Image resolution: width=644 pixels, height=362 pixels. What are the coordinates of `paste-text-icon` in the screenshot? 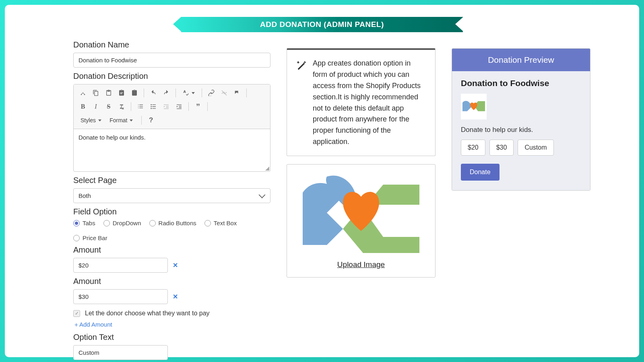 It's located at (122, 93).